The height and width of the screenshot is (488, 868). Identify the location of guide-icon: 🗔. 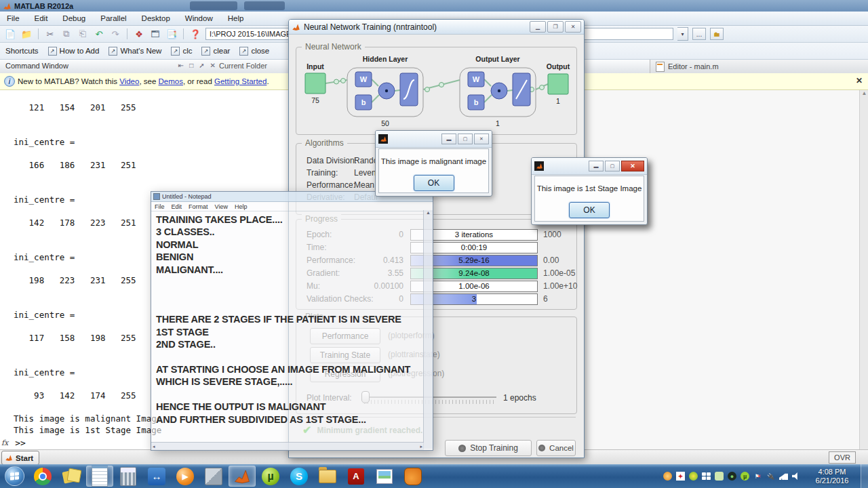
(155, 34).